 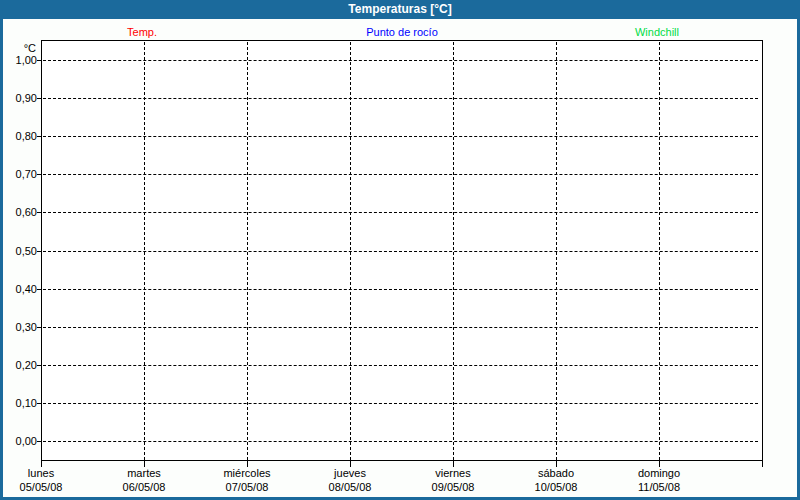 I want to click on y-tick-label: 0,70, so click(x=20, y=174).